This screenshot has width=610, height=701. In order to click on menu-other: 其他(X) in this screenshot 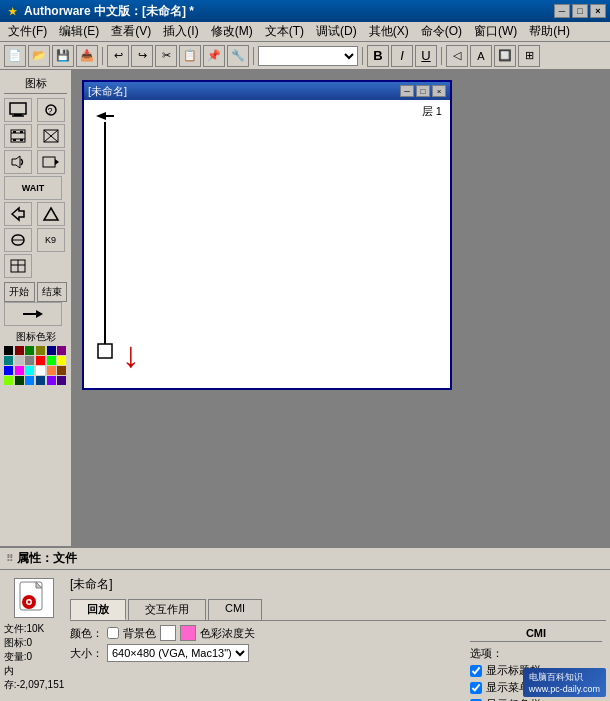, I will do `click(389, 32)`.